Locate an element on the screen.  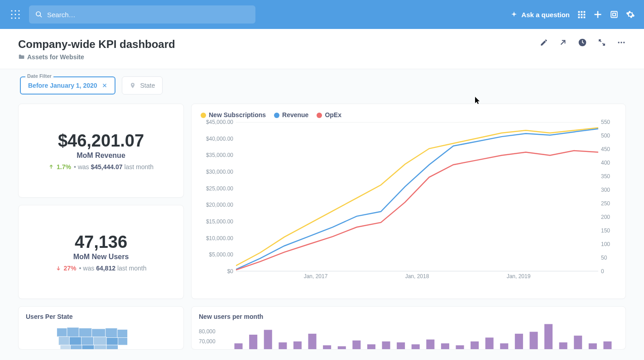
search-icon is located at coordinates (39, 14).